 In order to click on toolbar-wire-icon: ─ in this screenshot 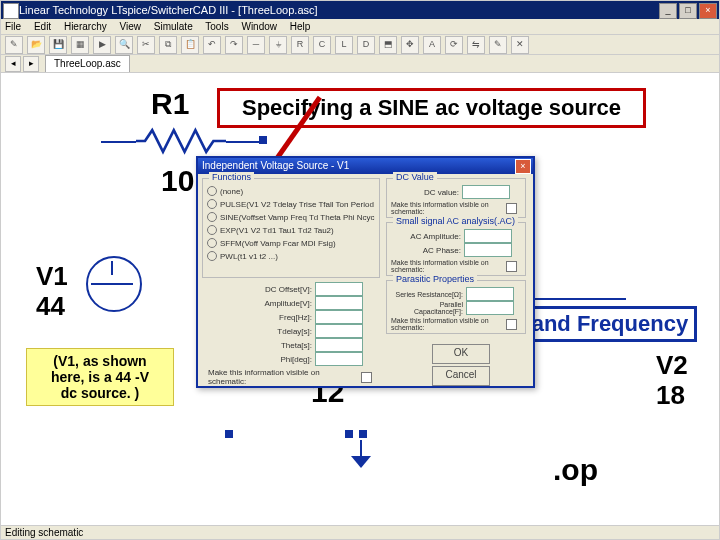, I will do `click(256, 45)`.